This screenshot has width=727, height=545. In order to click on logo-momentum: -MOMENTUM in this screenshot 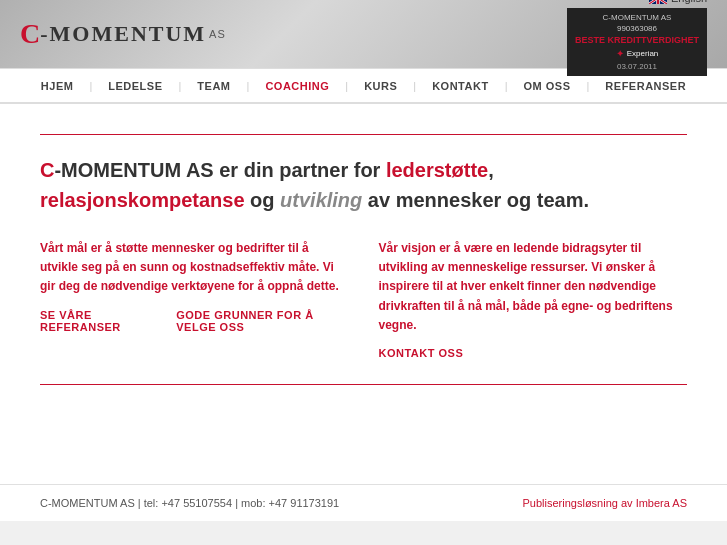, I will do `click(123, 34)`.